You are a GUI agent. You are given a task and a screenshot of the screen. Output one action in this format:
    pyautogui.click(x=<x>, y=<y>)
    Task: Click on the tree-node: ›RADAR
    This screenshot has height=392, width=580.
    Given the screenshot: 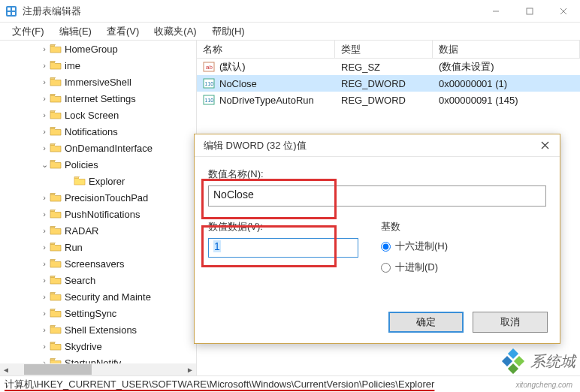 What is the action you would take?
    pyautogui.click(x=98, y=231)
    